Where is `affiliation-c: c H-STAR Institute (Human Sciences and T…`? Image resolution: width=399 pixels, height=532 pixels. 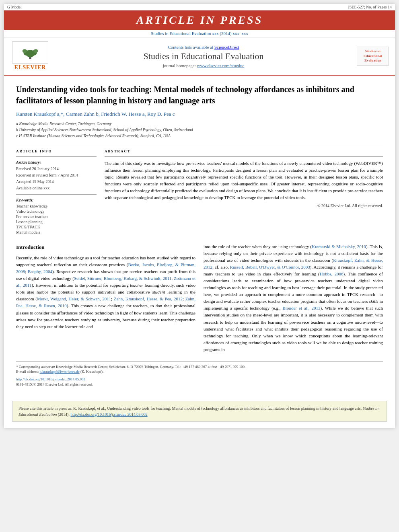 affiliation-c: c H-STAR Institute (Human Sciences and T… is located at coordinates (200, 136).